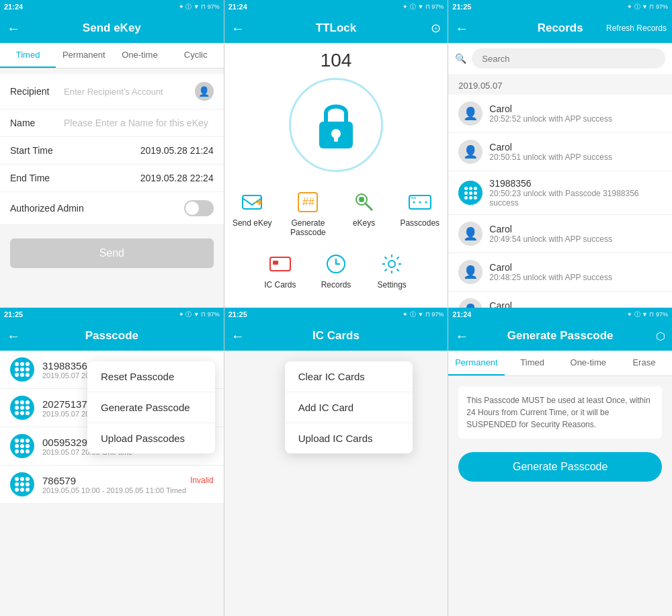 The height and width of the screenshot is (616, 672). I want to click on record-avatar-3: 👤, so click(470, 234).